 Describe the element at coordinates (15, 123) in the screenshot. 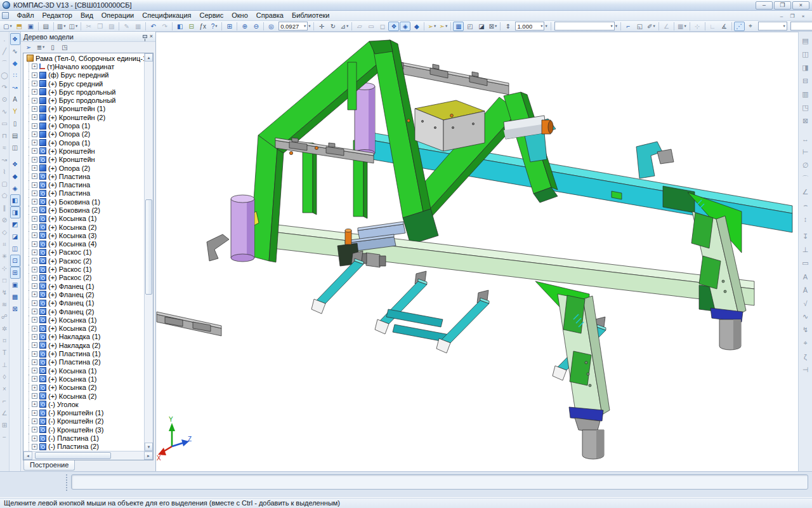

I see `specification-button: ▯` at that location.